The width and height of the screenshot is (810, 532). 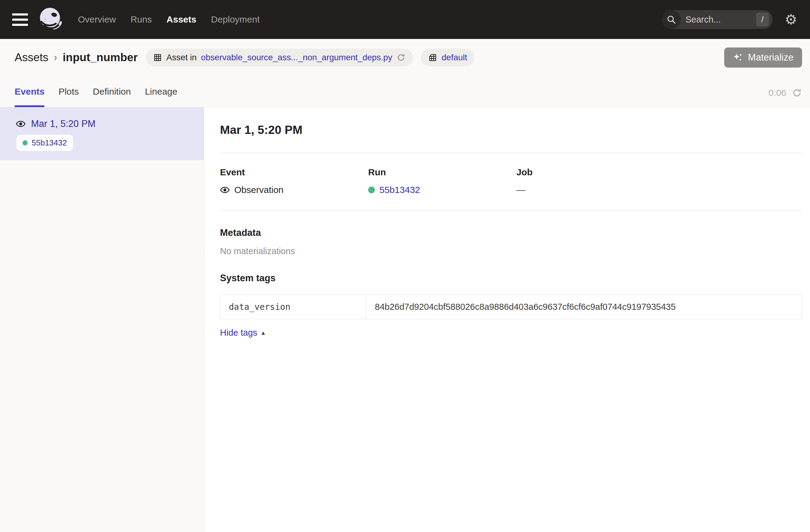 I want to click on hide-tags-label: Hide tags, so click(x=239, y=333).